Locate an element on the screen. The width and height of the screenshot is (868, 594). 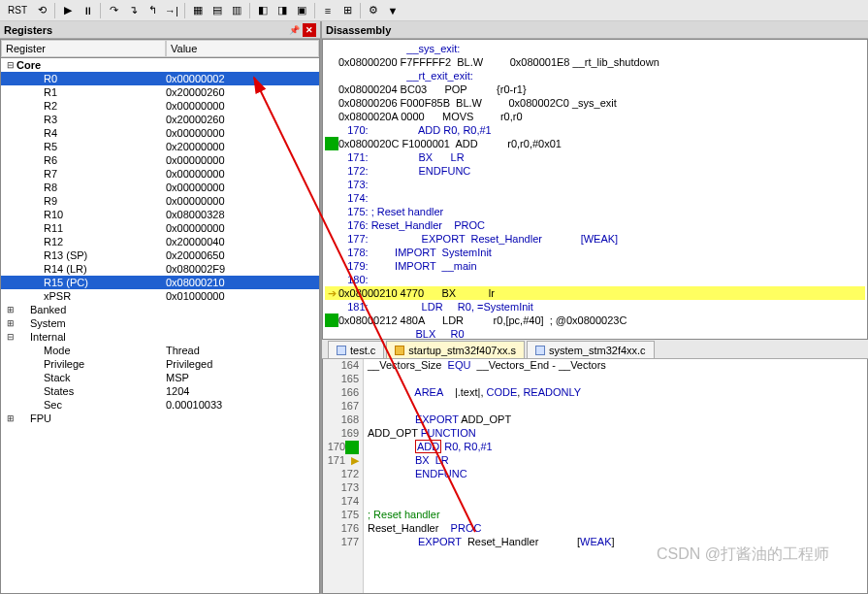
toolbar-btn: ▣ is located at coordinates (302, 11).